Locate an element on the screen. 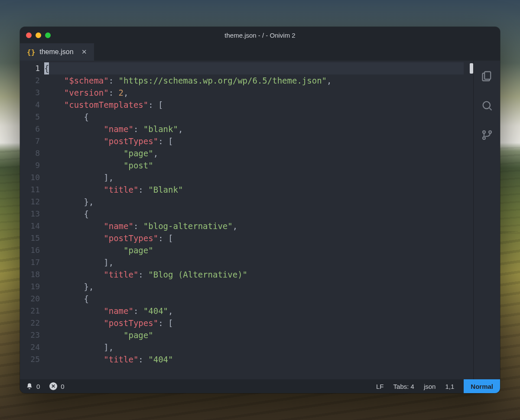 The image size is (520, 420). line-number: 7 is located at coordinates (30, 141).